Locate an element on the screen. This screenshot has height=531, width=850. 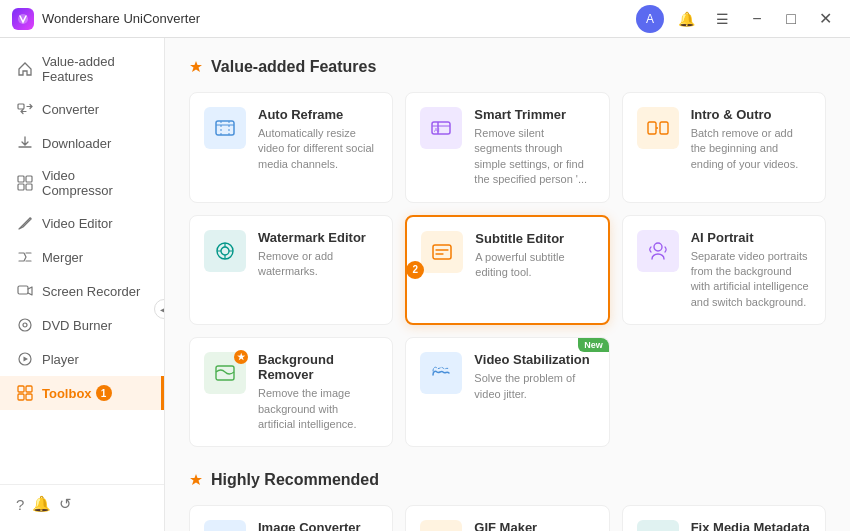
feature-card-image-converter: Image Converter Convert images to other … is located at coordinates (291, 518).